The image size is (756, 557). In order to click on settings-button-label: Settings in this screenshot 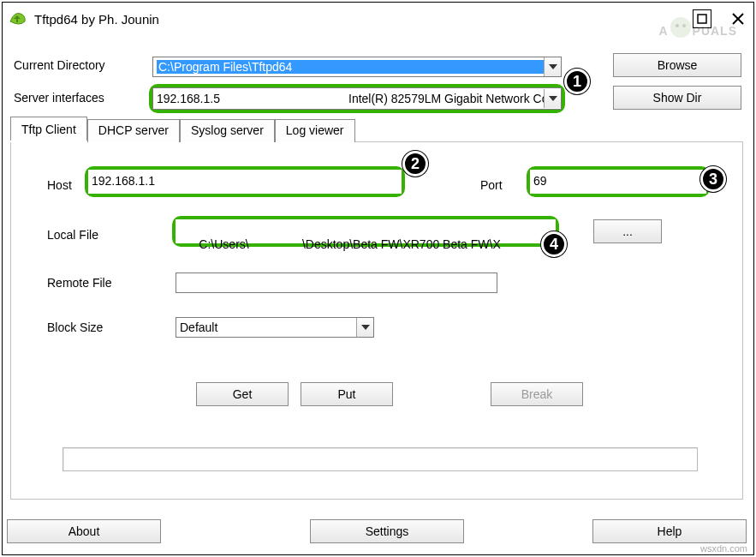, I will do `click(387, 531)`.